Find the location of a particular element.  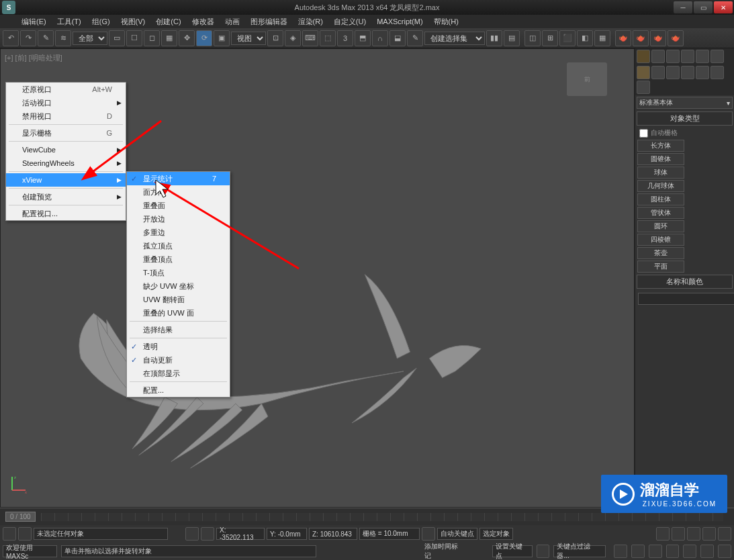

pyramid-button: 四棱锥 is located at coordinates (661, 240).